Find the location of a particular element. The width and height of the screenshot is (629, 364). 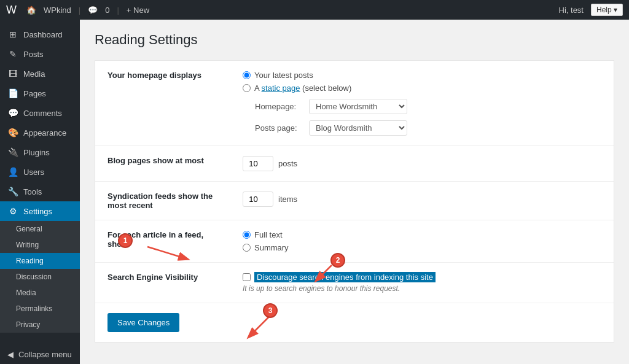

syndication-feeds-field: items is located at coordinates (422, 201).